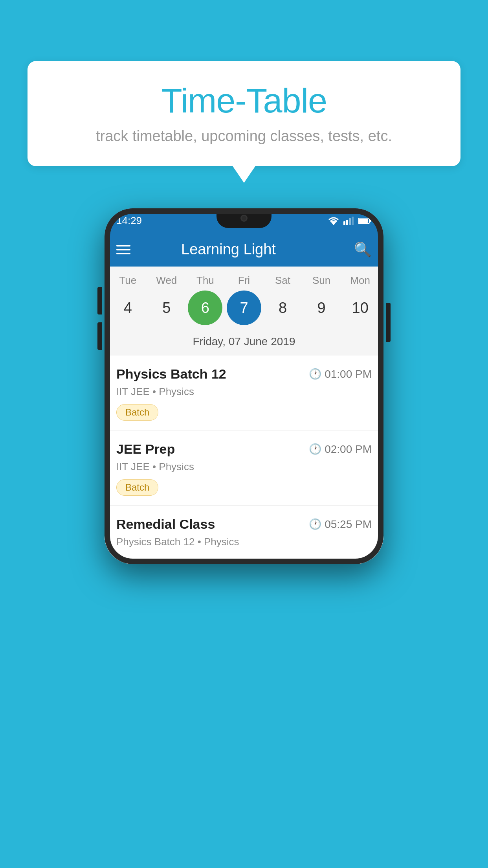 The image size is (488, 868). What do you see at coordinates (244, 309) in the screenshot?
I see `day-numbers: 45678910` at bounding box center [244, 309].